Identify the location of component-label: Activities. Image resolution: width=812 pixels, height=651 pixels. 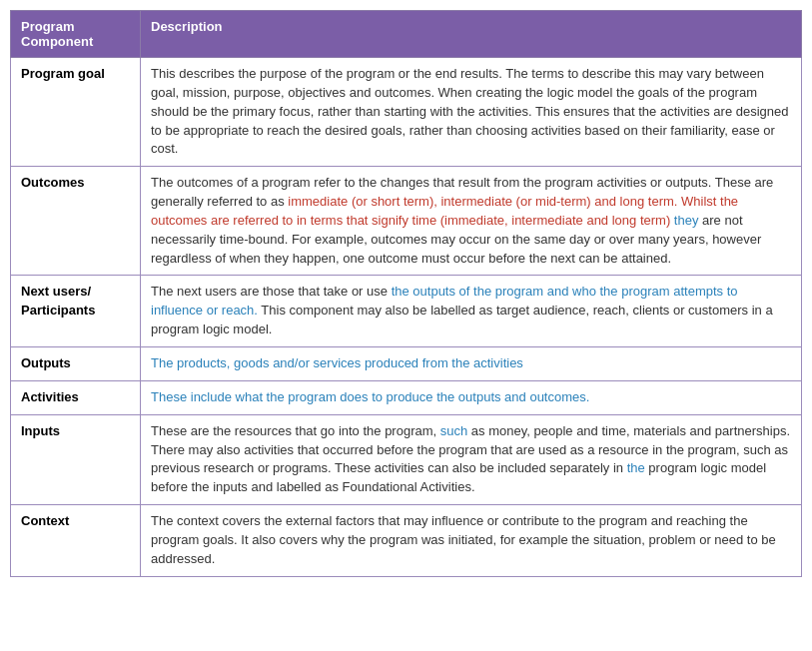
(76, 397).